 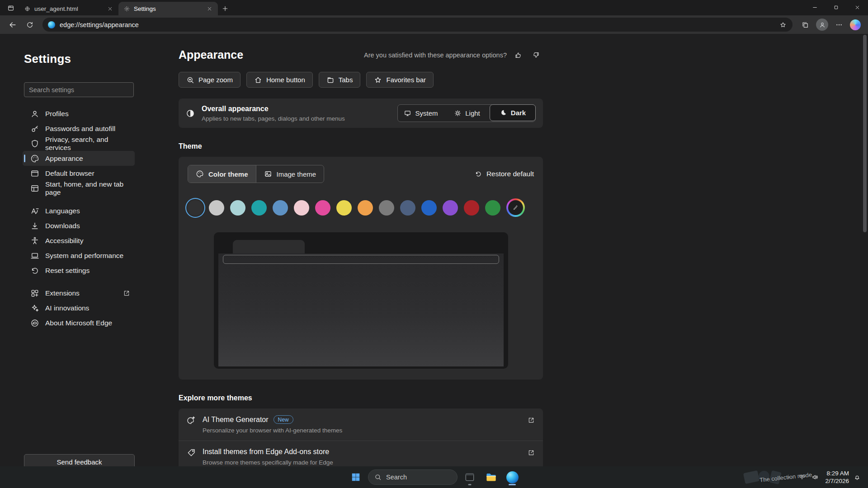 What do you see at coordinates (35, 323) in the screenshot?
I see `edge-logo-icon` at bounding box center [35, 323].